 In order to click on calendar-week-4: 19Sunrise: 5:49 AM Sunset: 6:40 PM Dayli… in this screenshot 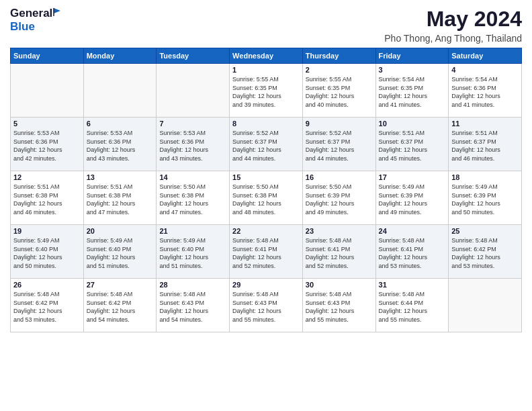, I will do `click(266, 252)`.